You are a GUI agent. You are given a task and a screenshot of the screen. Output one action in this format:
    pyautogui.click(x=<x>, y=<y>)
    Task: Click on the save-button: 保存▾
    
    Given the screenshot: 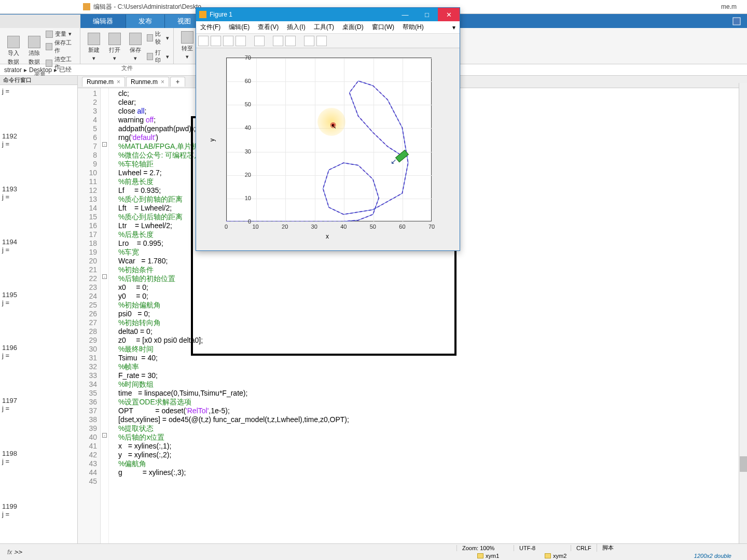 What is the action you would take?
    pyautogui.click(x=135, y=47)
    